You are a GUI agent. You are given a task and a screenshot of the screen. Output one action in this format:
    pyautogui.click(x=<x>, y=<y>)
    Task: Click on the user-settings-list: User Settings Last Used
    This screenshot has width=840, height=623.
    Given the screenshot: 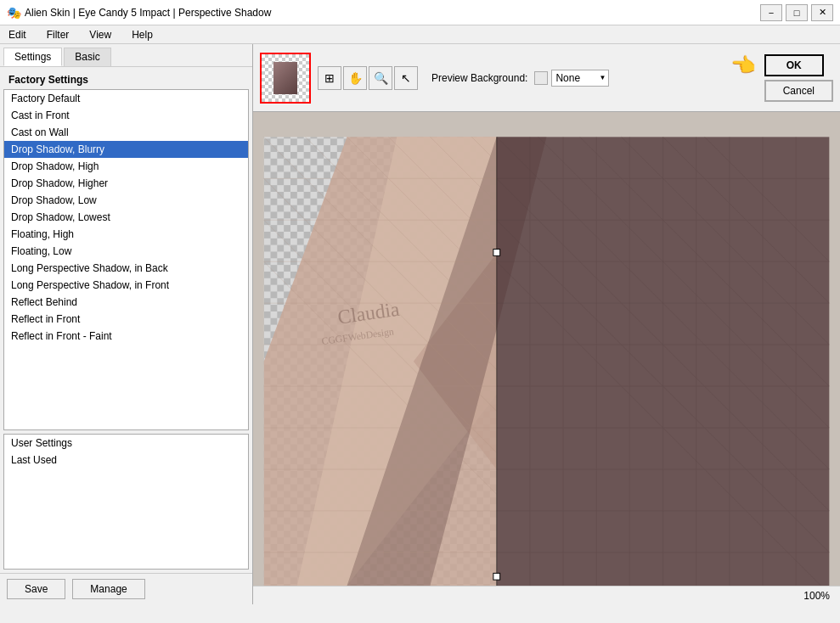 What is the action you would take?
    pyautogui.click(x=126, y=502)
    